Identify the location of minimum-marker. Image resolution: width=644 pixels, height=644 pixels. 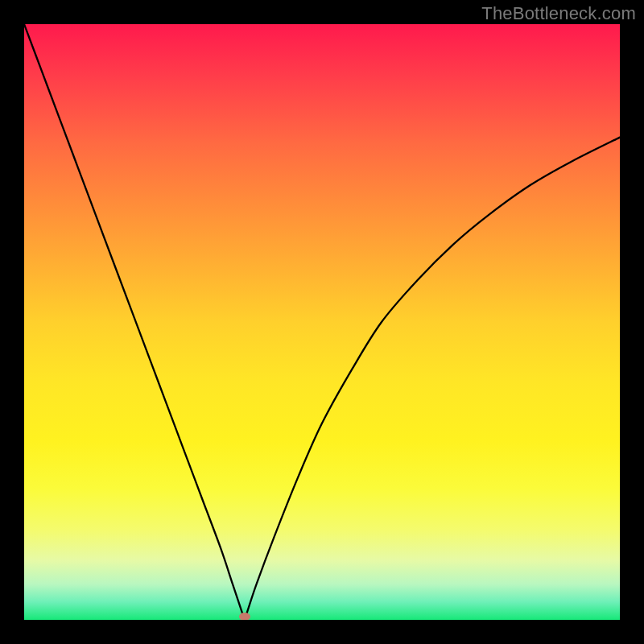
(245, 617).